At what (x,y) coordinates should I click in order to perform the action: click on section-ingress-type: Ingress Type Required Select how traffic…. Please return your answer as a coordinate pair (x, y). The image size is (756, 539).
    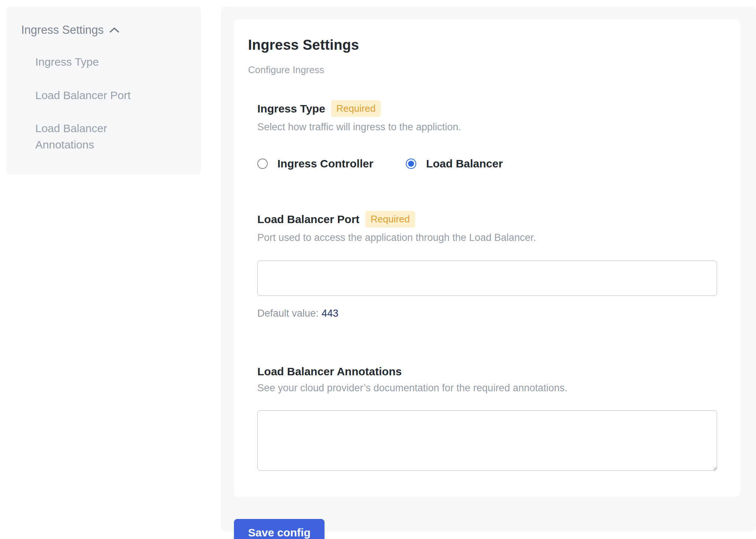
    Looking at the image, I should click on (487, 135).